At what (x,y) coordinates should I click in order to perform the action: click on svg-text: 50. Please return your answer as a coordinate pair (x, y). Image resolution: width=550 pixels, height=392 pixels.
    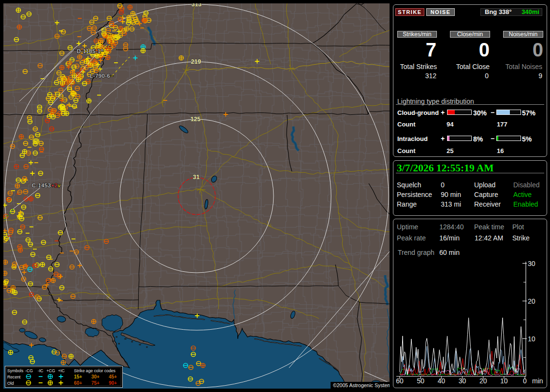
    Looking at the image, I should click on (420, 381).